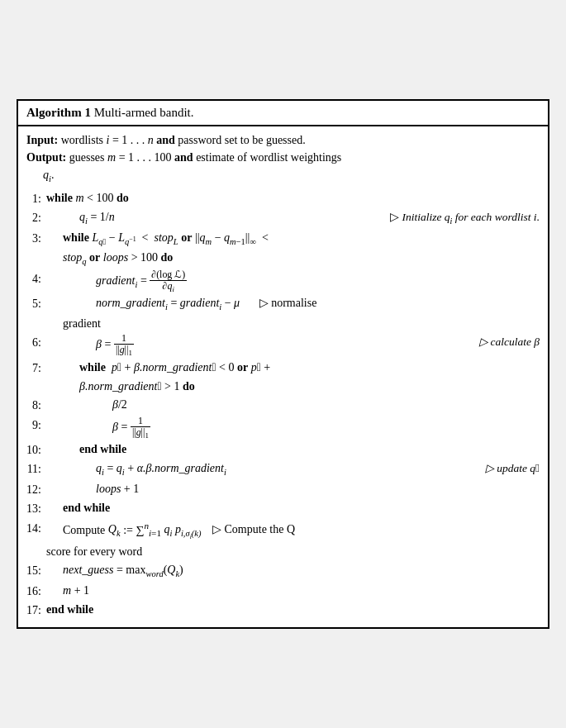 The width and height of the screenshot is (566, 728). What do you see at coordinates (283, 282) in the screenshot?
I see `line-4: 4: gradienti = ∂(log ℒ) ∂qi` at bounding box center [283, 282].